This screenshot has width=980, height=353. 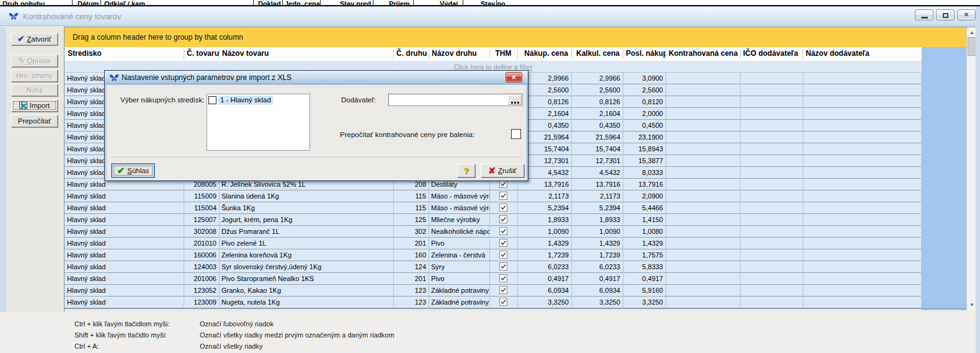 I want to click on column-header-nazov_dod: Názov dodávateľa, so click(x=862, y=54).